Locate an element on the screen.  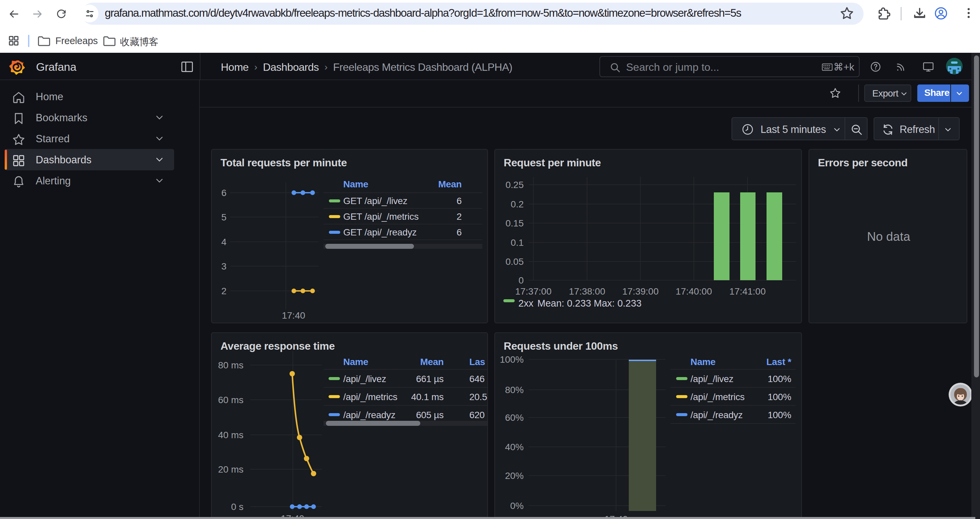
svg-text: 60 ms is located at coordinates (231, 400).